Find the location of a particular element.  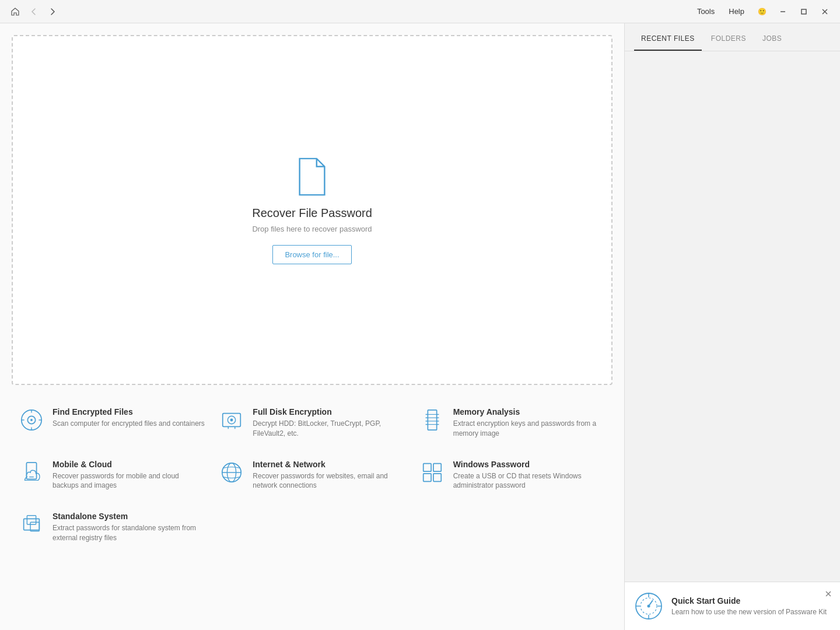

forward-icon is located at coordinates (52, 12).